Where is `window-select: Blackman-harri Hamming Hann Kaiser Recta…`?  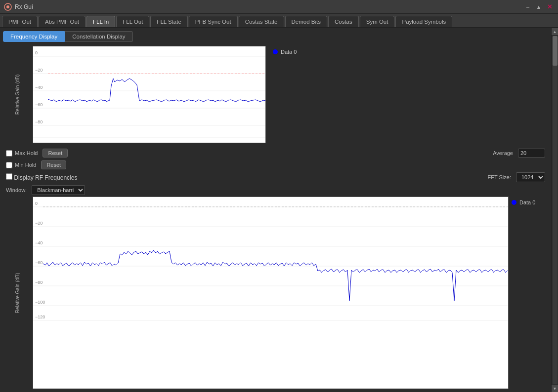 window-select: Blackman-harri Hamming Hann Kaiser Recta… is located at coordinates (58, 190).